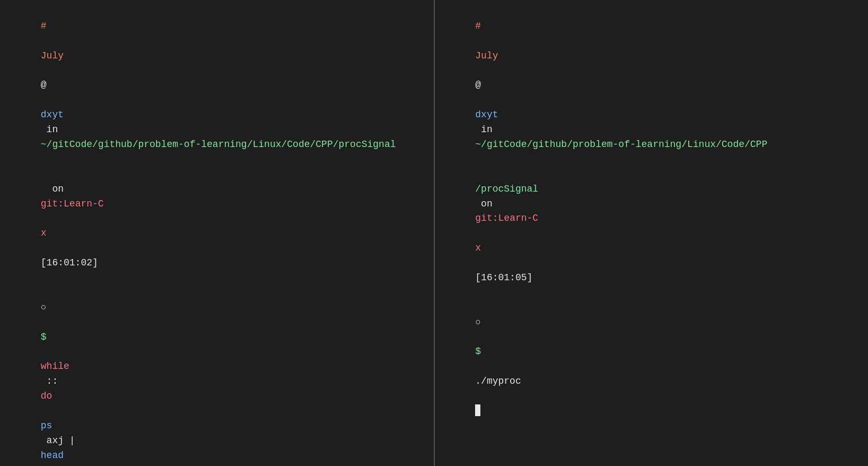  I want to click on user-label-right: dxyt, so click(487, 115).